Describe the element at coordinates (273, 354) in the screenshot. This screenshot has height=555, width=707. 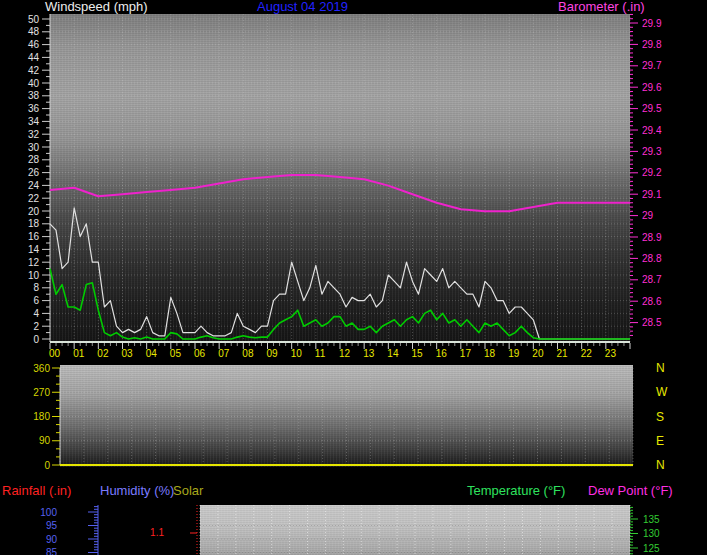
I see `svg-text: 09` at that location.